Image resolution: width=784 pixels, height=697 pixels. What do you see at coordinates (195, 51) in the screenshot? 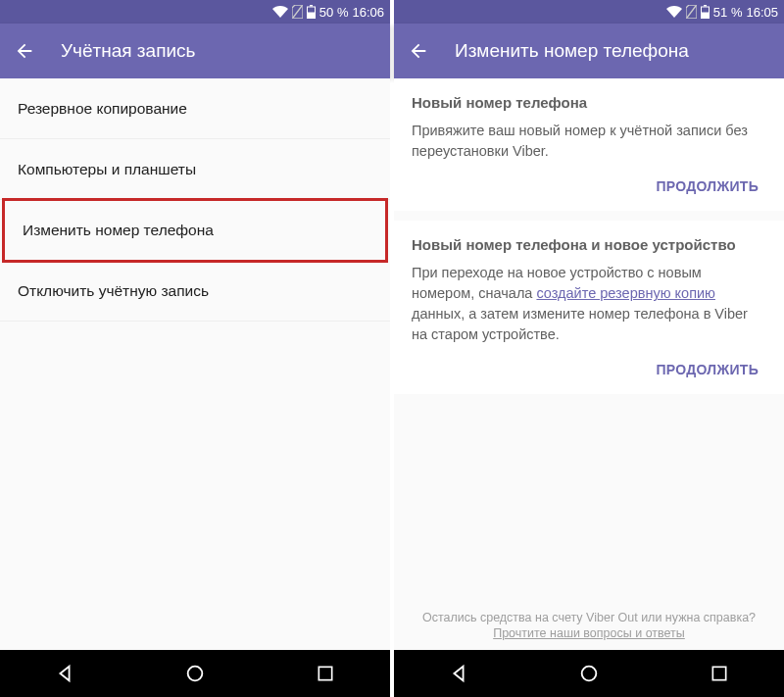
I see `app-bar: Учётная запись` at bounding box center [195, 51].